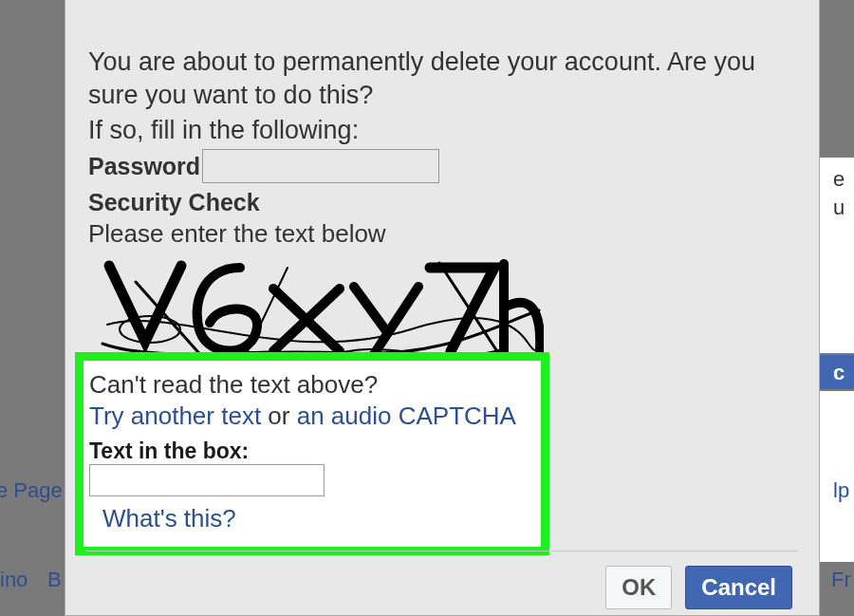 The image size is (854, 616). What do you see at coordinates (839, 179) in the screenshot?
I see `right-text-et: e` at bounding box center [839, 179].